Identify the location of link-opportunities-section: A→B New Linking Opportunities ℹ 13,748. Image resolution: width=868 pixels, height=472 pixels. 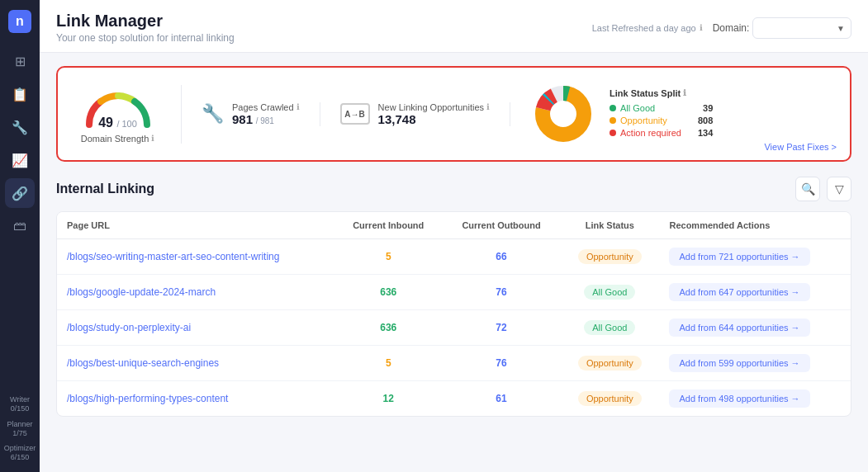
(415, 114).